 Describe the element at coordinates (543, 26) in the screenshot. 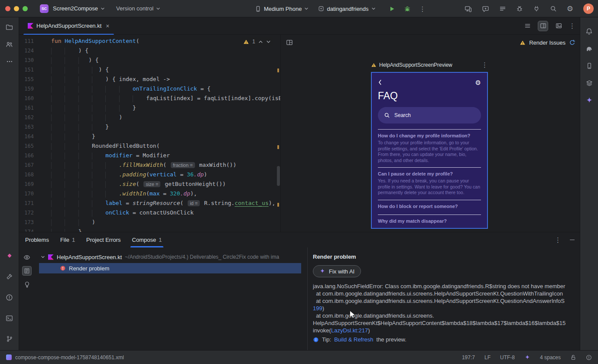

I see `split-view-button` at that location.